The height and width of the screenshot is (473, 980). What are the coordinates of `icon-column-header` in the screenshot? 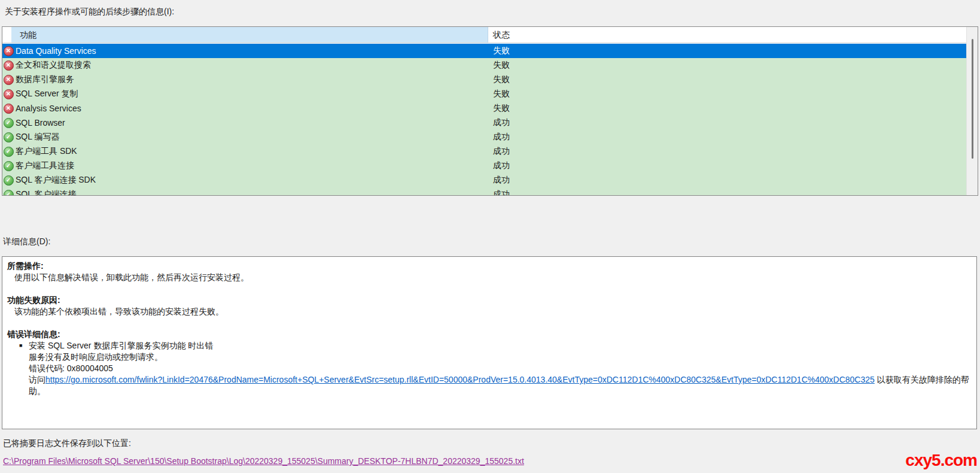 It's located at (7, 35).